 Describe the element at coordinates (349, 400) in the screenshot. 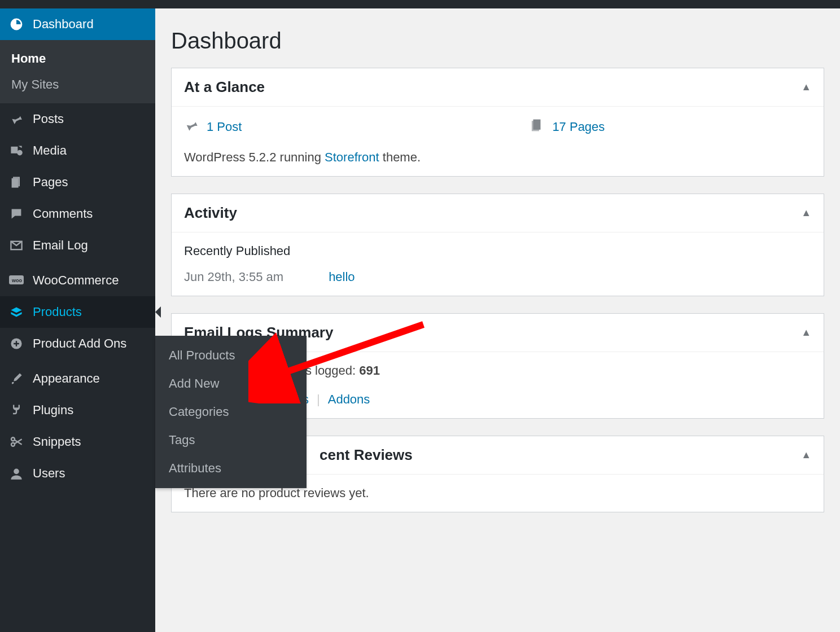

I see `emails-link-addons: Addons` at that location.